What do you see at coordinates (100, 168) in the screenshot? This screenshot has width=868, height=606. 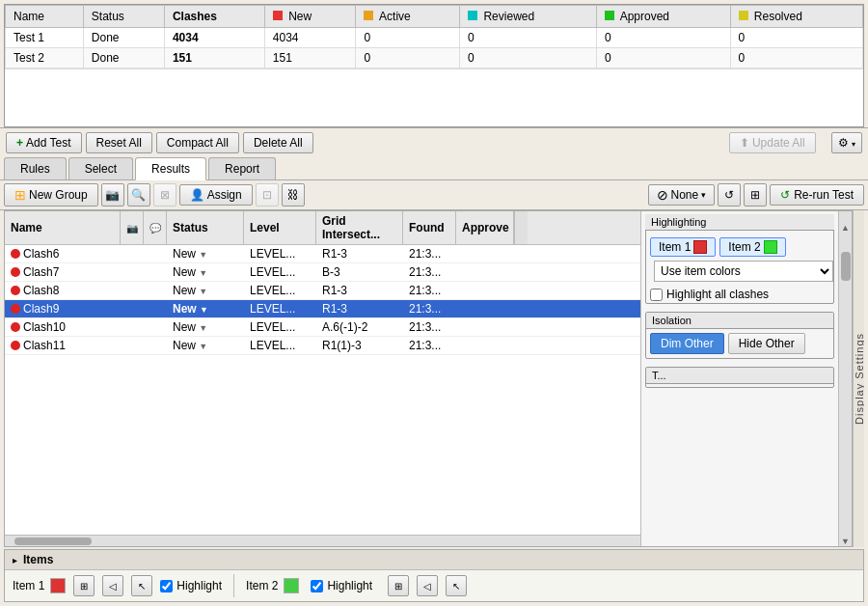 I see `tab-select: Select` at bounding box center [100, 168].